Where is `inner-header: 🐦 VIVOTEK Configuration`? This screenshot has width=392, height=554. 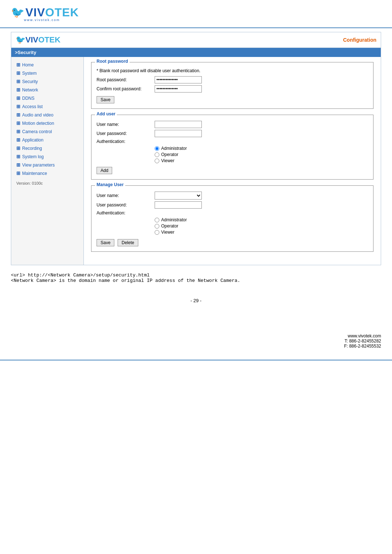
inner-header: 🐦 VIVOTEK Configuration is located at coordinates (196, 40).